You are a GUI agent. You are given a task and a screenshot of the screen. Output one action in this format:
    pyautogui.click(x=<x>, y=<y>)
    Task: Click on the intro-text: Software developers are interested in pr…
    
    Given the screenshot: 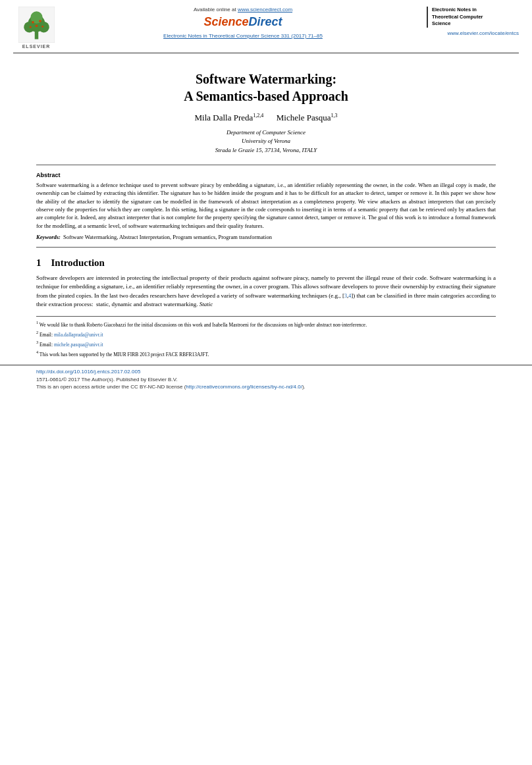 What is the action you would take?
    pyautogui.click(x=266, y=292)
    